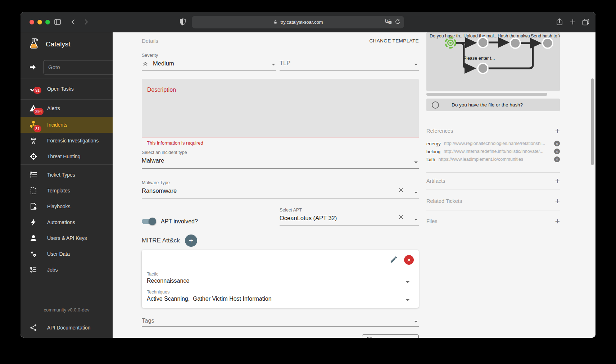 The height and width of the screenshot is (364, 616). Describe the element at coordinates (67, 89) in the screenshot. I see `sidebar-item-open-tasks: Open Tasks 91` at that location.